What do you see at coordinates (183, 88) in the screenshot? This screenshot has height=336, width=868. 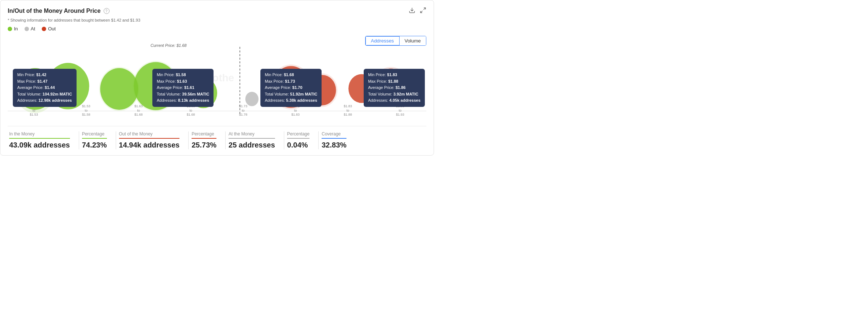 I see `tooltip-2-avg: Average Price: $1.61` at bounding box center [183, 88].